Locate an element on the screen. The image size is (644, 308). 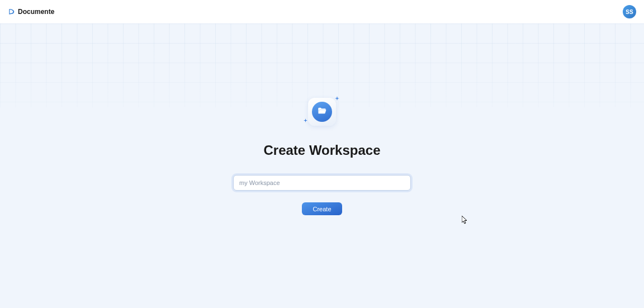
create-button-label: Create is located at coordinates (322, 209).